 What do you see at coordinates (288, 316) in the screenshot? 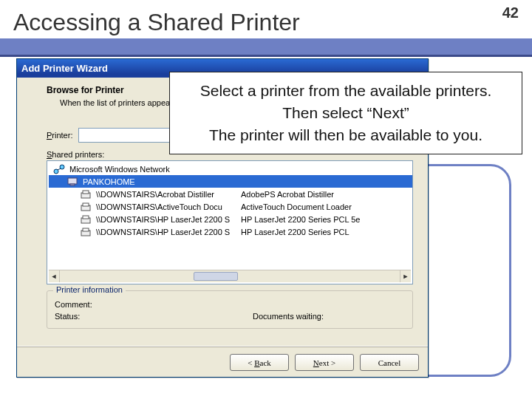
I see `documents-waiting-label: Documents waiting:` at bounding box center [288, 316].